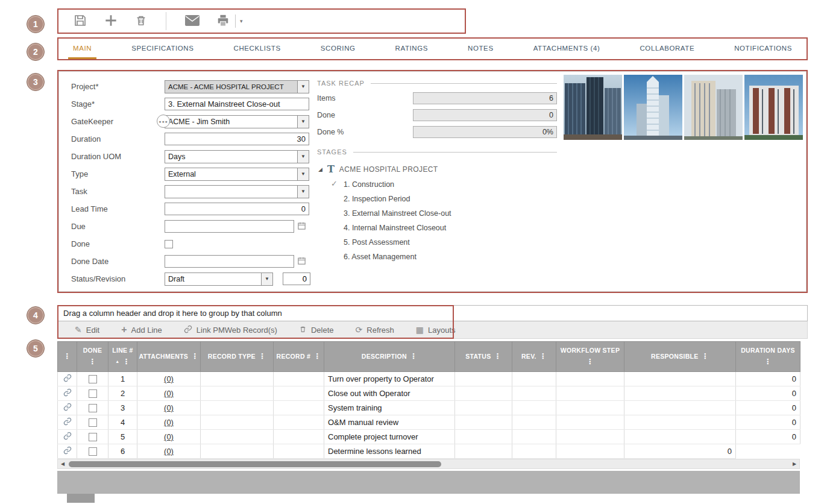 Image resolution: width=827 pixels, height=504 pixels. What do you see at coordinates (68, 357) in the screenshot?
I see `column-header-link: ⋮` at bounding box center [68, 357].